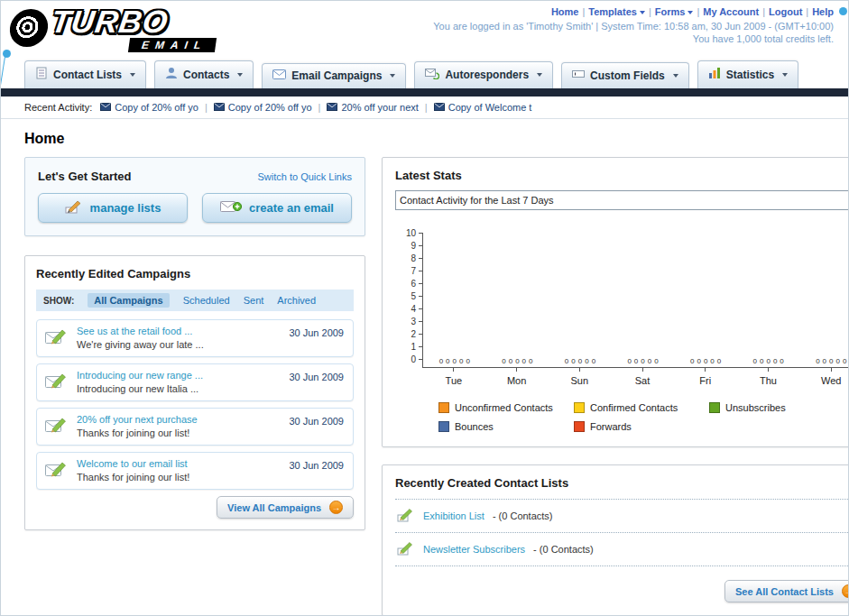 The height and width of the screenshot is (616, 849). I want to click on see-all-contact-lists-label: See All Contact Lists, so click(785, 592).